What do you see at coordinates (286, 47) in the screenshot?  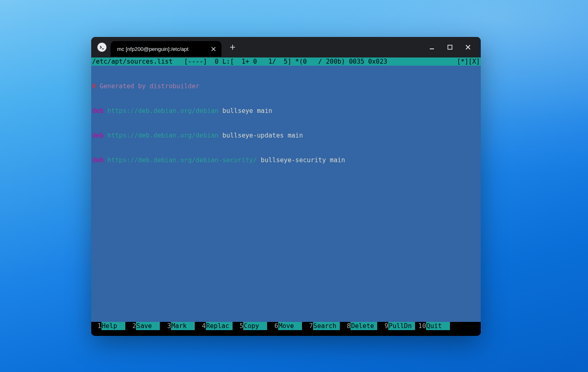 I see `window-titlebar: mc [nfp200@penguin]:/etc/apt` at bounding box center [286, 47].